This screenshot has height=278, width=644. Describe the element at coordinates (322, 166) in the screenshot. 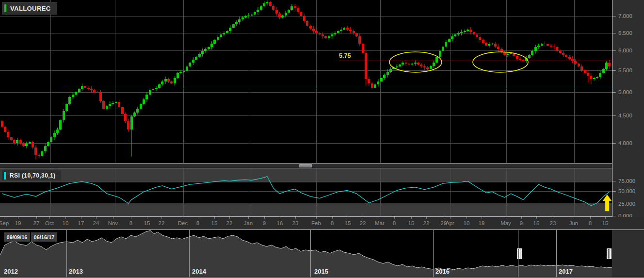

I see `panel-splitter` at that location.